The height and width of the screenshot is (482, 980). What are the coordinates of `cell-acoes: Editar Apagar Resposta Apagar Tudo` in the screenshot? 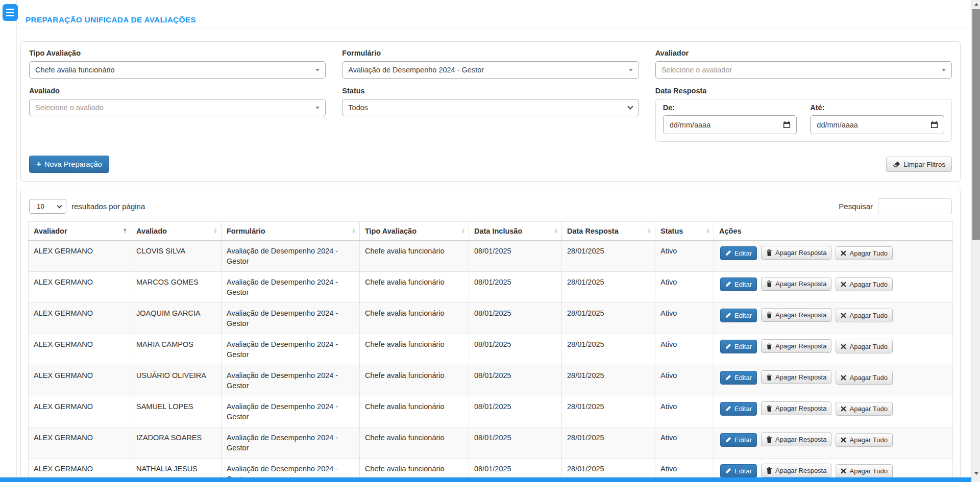 It's located at (834, 318).